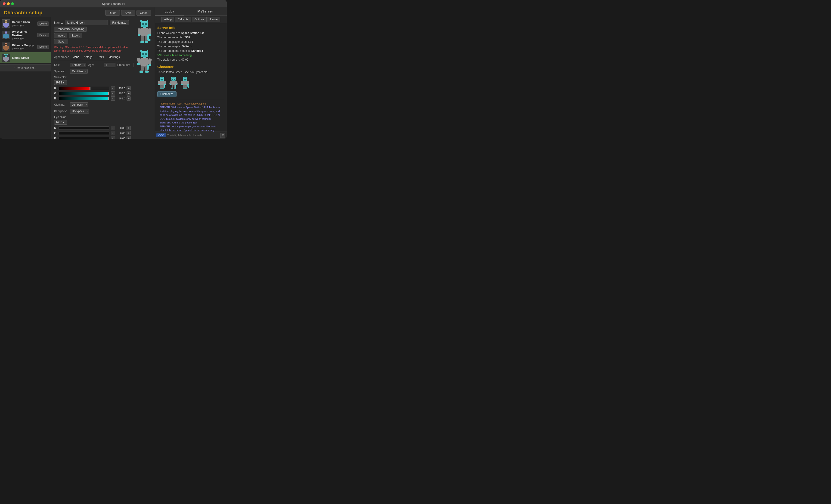  I want to click on delete-char-2: Delete, so click(43, 35).